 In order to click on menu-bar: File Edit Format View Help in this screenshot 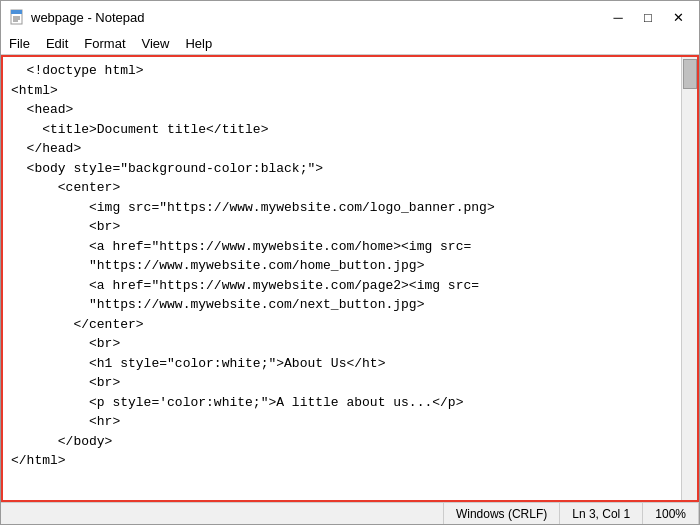, I will do `click(350, 44)`.